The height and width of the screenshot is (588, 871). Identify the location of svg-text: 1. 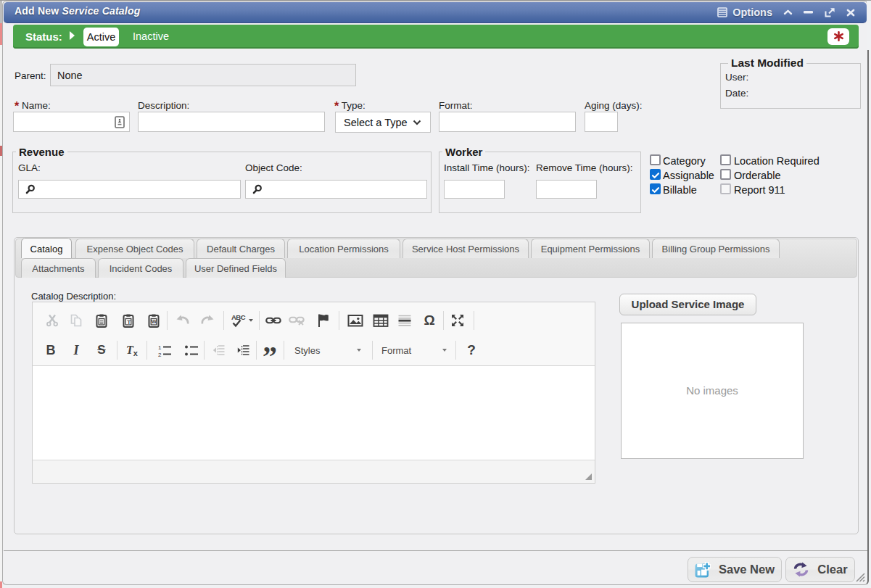
(160, 348).